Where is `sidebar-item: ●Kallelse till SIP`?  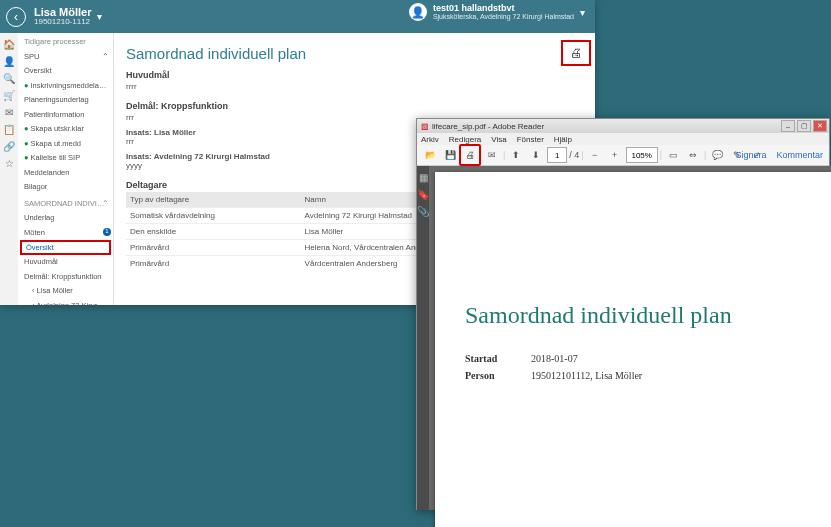 sidebar-item: ●Kallelse till SIP is located at coordinates (66, 158).